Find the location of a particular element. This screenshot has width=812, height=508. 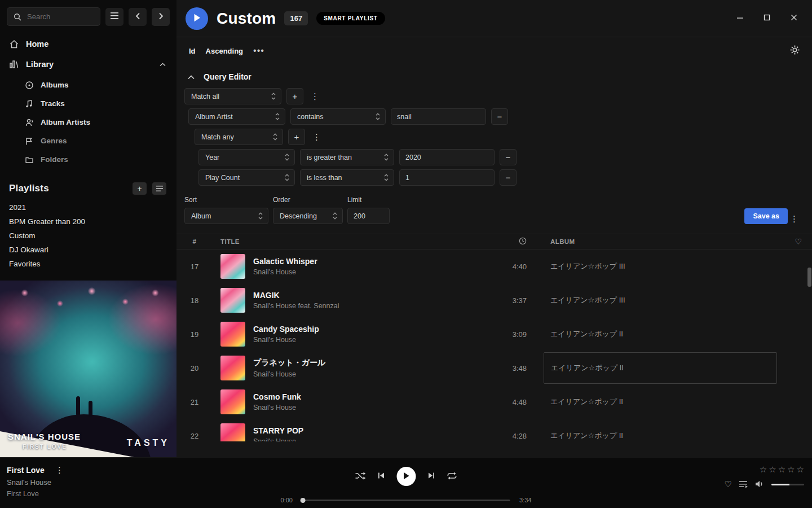

match-any-select: Match any is located at coordinates (239, 137).